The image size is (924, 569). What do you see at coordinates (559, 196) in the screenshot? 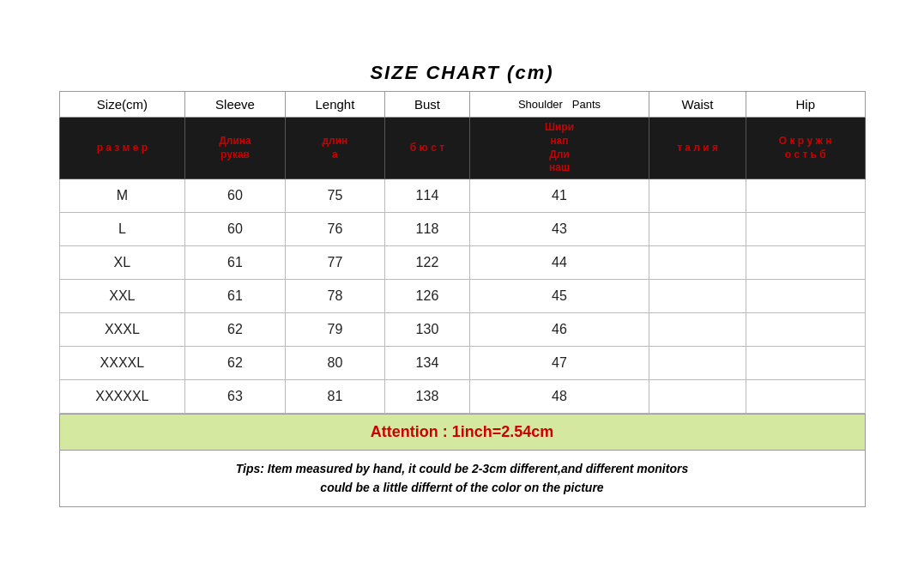
I see `table-cell: 41` at bounding box center [559, 196].